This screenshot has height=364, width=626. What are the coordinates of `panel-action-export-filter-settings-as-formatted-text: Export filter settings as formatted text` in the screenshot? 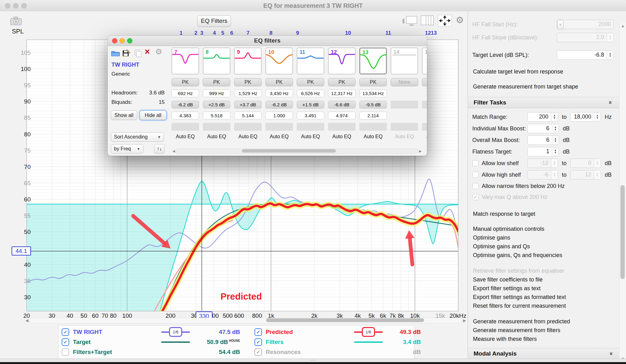 It's located at (543, 297).